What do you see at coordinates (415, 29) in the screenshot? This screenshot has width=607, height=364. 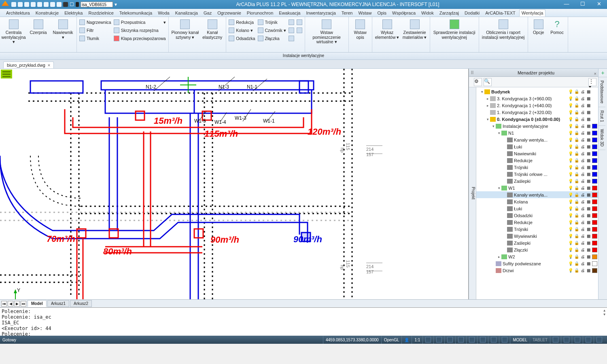 I see `zestawienie-button: Zestawienie materiałów ▾` at bounding box center [415, 29].